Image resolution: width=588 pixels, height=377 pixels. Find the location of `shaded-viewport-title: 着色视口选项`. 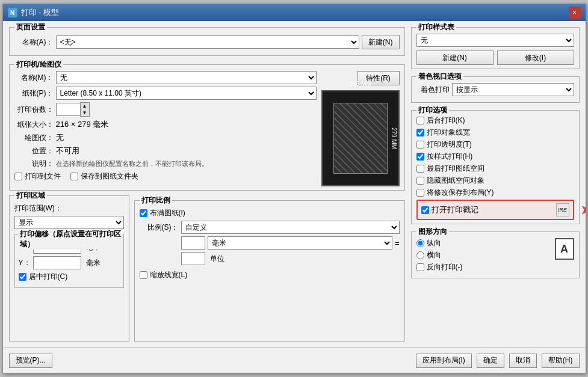

shaded-viewport-title: 着色视口选项 is located at coordinates (440, 77).